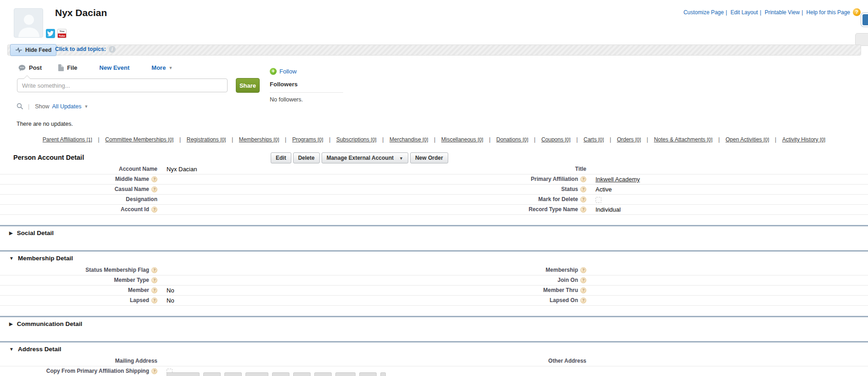 The height and width of the screenshot is (376, 868). Describe the element at coordinates (469, 140) in the screenshot. I see `related-link-miscellaneous: Miscellaneous [0]` at that location.